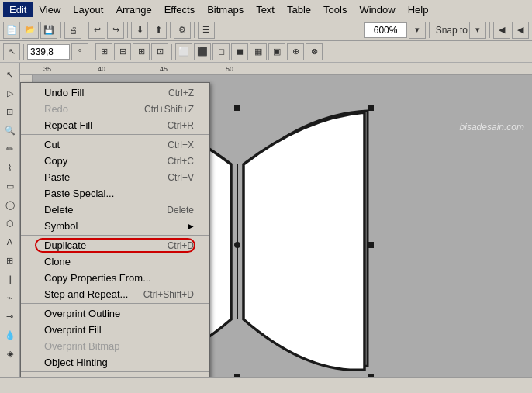  I want to click on menu-copy-shortcut: Ctrl+C, so click(181, 161).